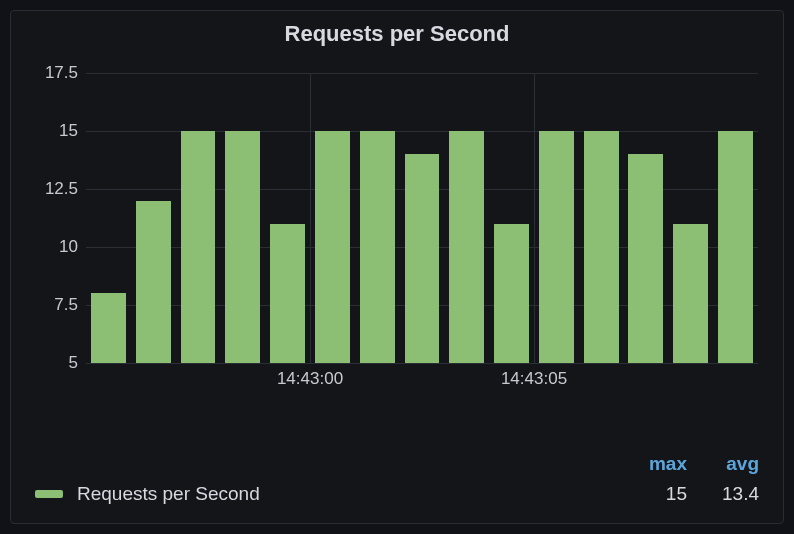 The height and width of the screenshot is (534, 794). I want to click on legend-header-max: max, so click(665, 464).